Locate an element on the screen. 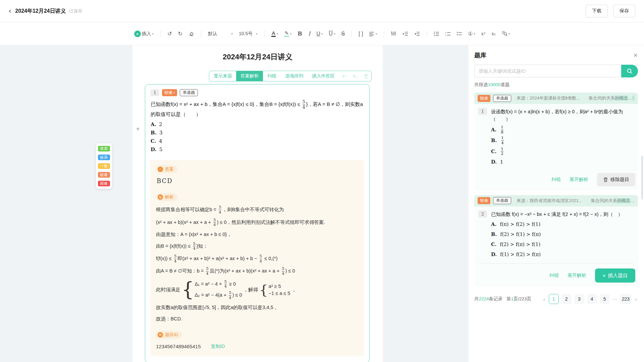 The width and height of the screenshot is (644, 362). question-number: 2 is located at coordinates (483, 214).